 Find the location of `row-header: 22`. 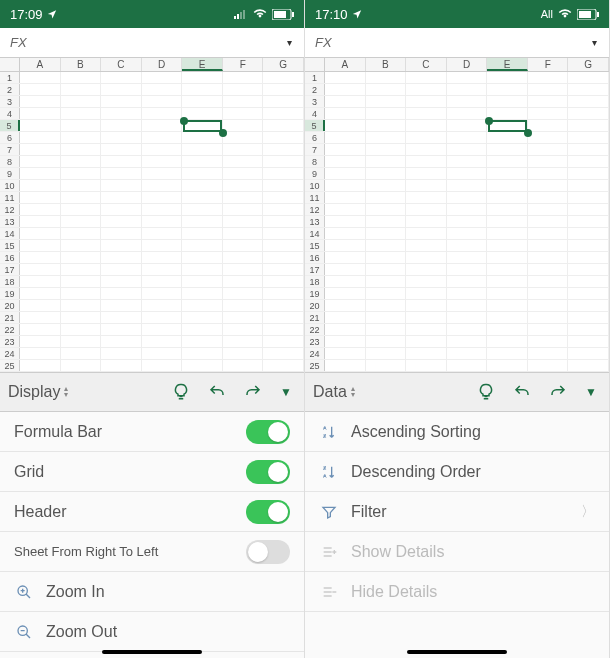

row-header: 22 is located at coordinates (315, 330).